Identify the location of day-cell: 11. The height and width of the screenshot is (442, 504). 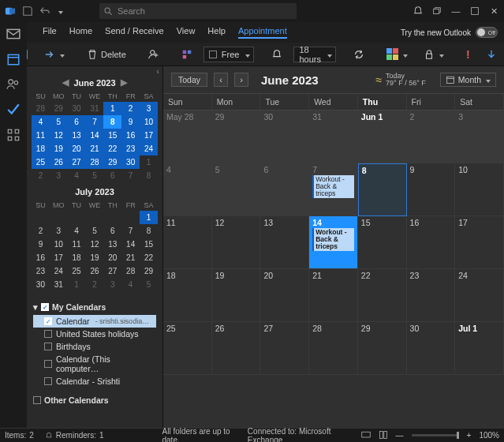
(188, 243).